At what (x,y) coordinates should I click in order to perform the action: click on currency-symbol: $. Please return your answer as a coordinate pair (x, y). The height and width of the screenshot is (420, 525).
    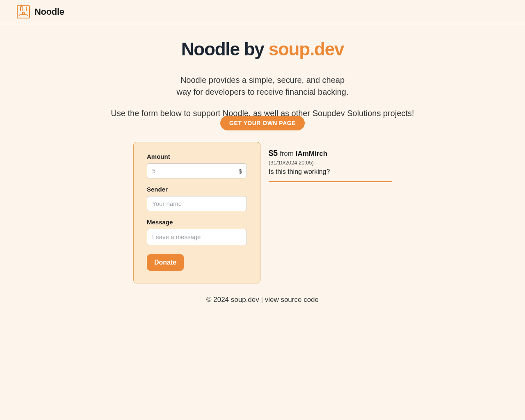
    Looking at the image, I should click on (240, 171).